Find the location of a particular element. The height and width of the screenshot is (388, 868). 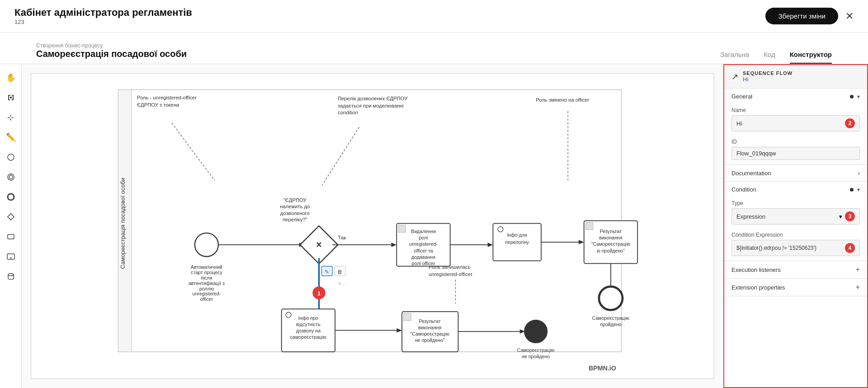

tab-code: Код is located at coordinates (769, 57).